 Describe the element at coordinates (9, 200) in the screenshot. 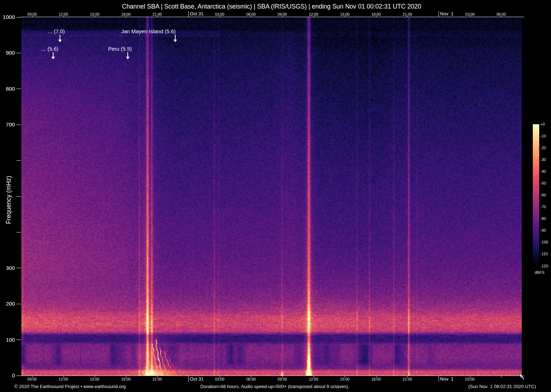

I see `y-axis-title: Frequency (mHz)` at that location.